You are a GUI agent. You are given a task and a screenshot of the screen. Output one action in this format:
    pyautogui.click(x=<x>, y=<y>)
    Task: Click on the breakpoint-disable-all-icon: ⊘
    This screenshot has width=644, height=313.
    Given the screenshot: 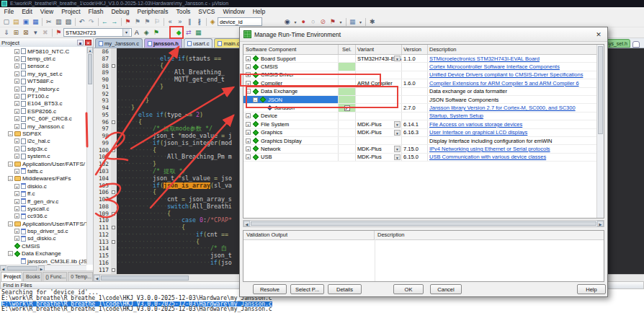 What is the action you would take?
    pyautogui.click(x=323, y=22)
    